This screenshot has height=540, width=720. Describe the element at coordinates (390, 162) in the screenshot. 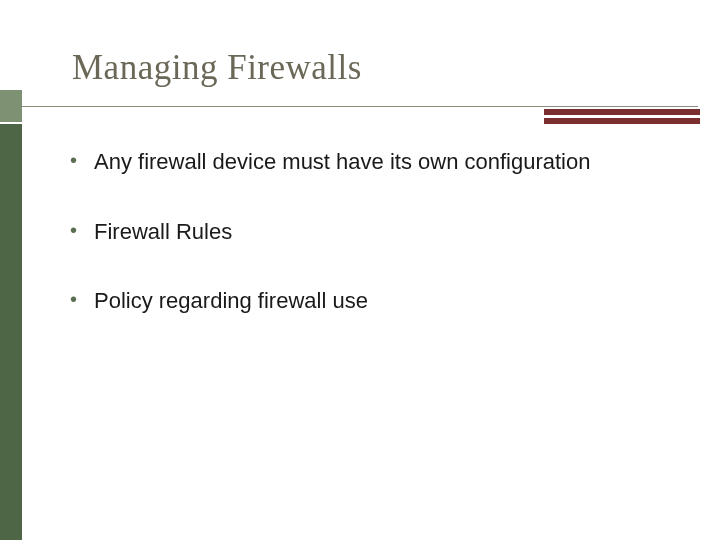

I see `bullet-item: Any firewall device must have its own co…` at that location.